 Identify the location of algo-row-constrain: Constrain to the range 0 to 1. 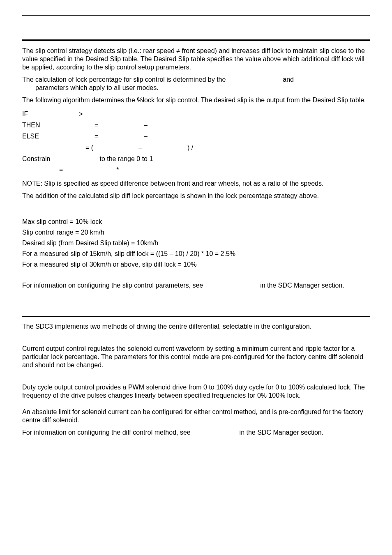
(196, 159).